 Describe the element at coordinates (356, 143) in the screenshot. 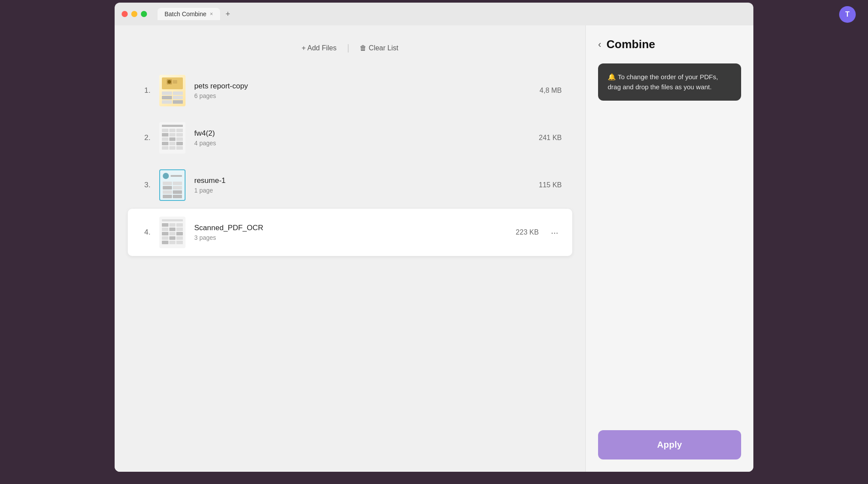

I see `file-pages-2: 4 pages` at that location.